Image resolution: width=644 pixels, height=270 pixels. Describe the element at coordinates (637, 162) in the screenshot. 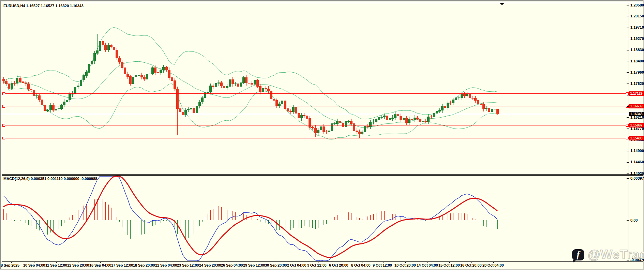

I see `price-tick-label: 1.14460` at that location.